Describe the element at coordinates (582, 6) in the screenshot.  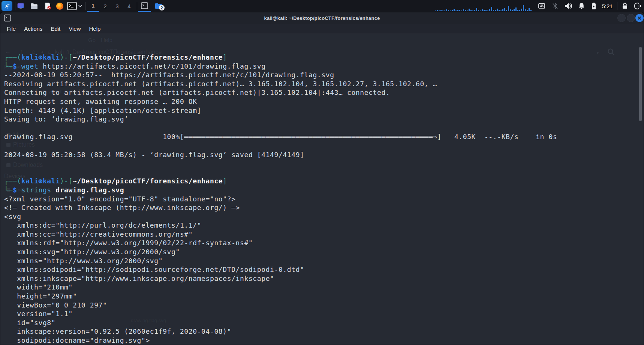
I see `notifications-bell-icon` at that location.